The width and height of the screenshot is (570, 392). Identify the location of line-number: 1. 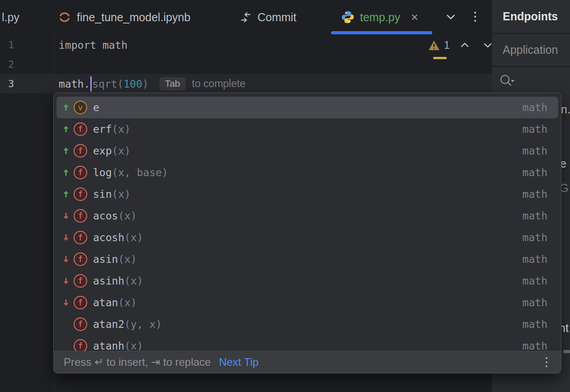
(27, 45).